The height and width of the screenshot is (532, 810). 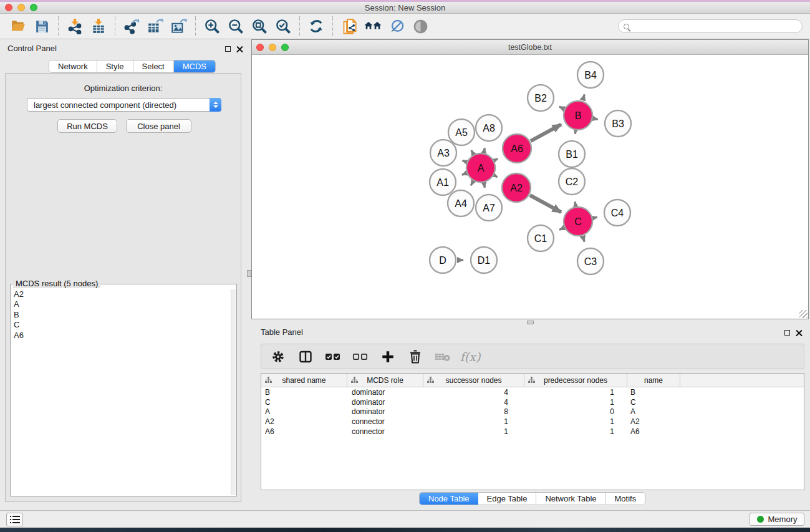 What do you see at coordinates (74, 66) in the screenshot?
I see `tab-network: Network` at bounding box center [74, 66].